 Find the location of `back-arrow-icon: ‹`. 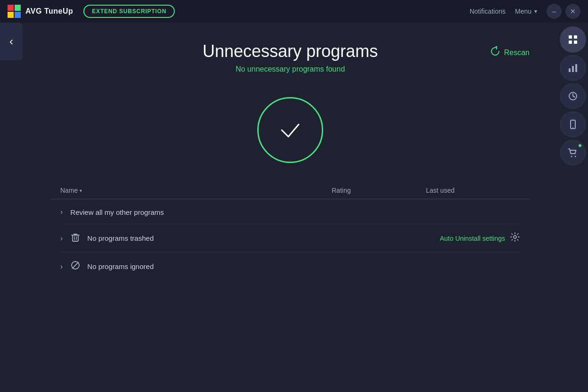

back-arrow-icon: ‹ is located at coordinates (11, 41).